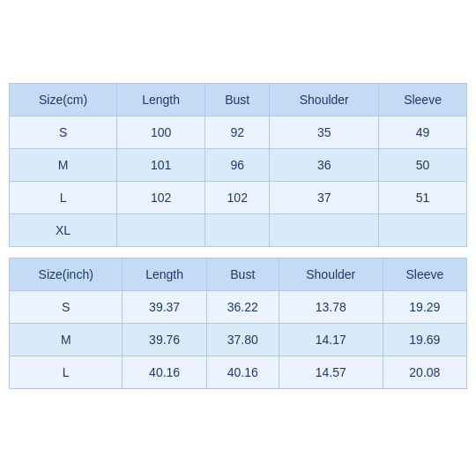 This screenshot has height=472, width=476. I want to click on cm-table-row: S100923549, so click(238, 132).